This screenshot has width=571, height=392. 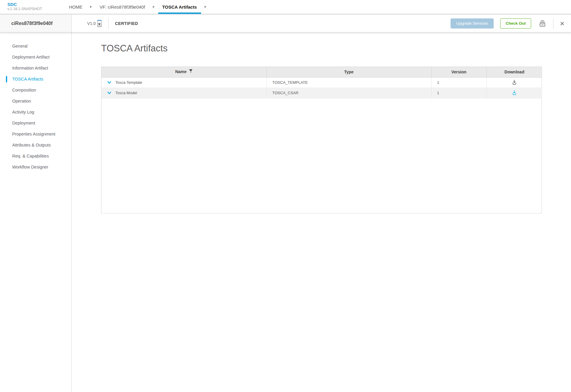 What do you see at coordinates (36, 112) in the screenshot?
I see `sidebar-item-activity-log: Activity Log` at bounding box center [36, 112].